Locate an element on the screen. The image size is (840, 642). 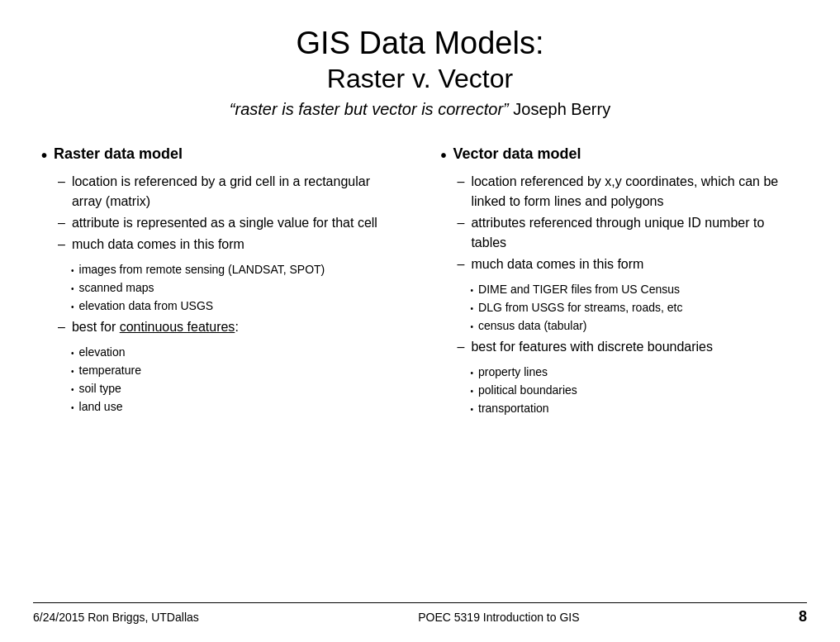
footer-center: POEC 5319 Introduction to GIS is located at coordinates (499, 617).